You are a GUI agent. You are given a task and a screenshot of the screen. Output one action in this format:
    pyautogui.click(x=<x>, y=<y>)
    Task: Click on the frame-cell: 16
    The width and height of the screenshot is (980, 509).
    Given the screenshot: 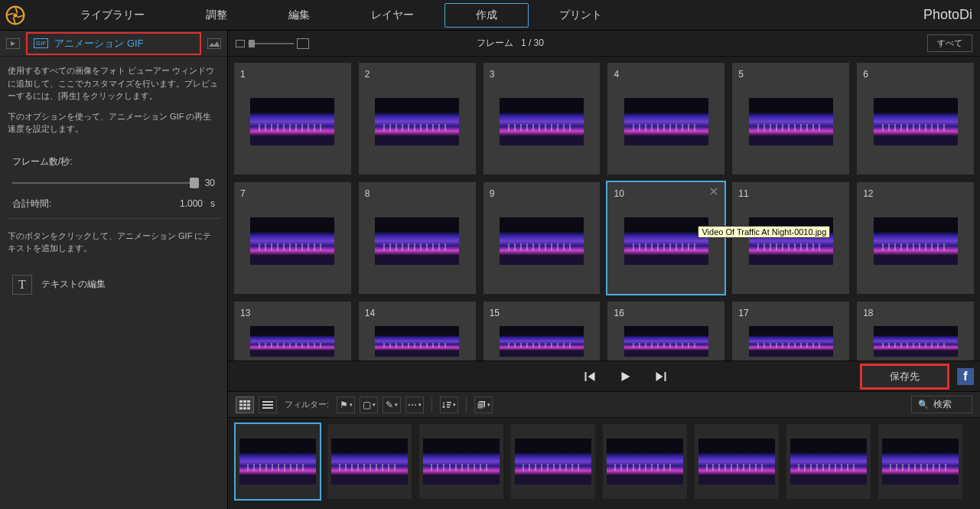 What is the action you would take?
    pyautogui.click(x=666, y=331)
    